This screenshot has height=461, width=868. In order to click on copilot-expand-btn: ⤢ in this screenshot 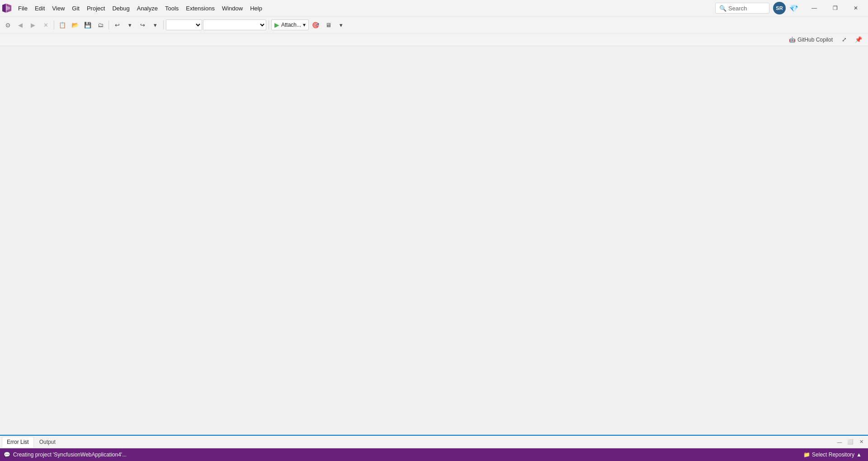, I will do `click(844, 40)`.